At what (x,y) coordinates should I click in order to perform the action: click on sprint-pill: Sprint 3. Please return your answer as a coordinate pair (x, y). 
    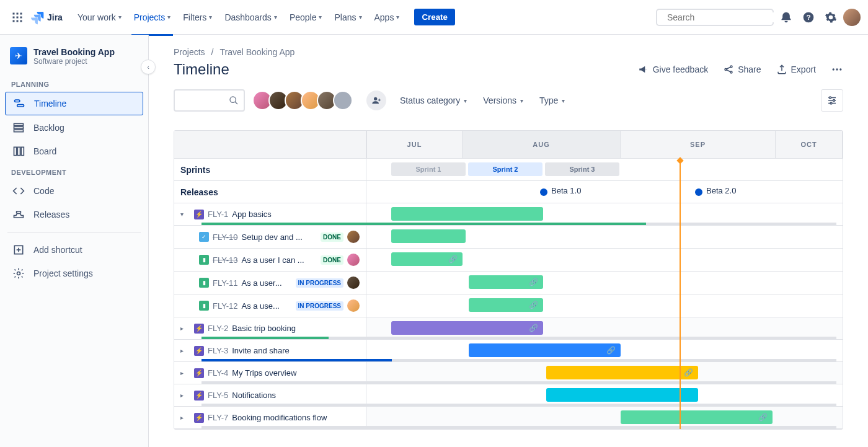
    Looking at the image, I should click on (582, 169).